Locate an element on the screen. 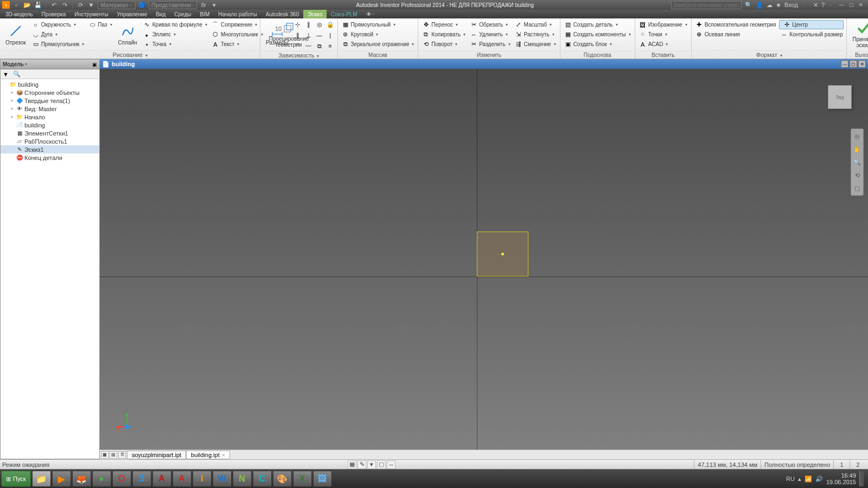 The height and width of the screenshot is (488, 868). tree-node: +📁Начало is located at coordinates (50, 117).